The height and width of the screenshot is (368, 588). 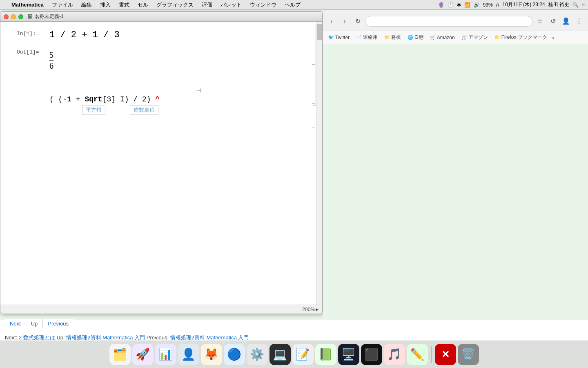 What do you see at coordinates (445, 355) in the screenshot?
I see `x-app-icon: ✕` at bounding box center [445, 355].